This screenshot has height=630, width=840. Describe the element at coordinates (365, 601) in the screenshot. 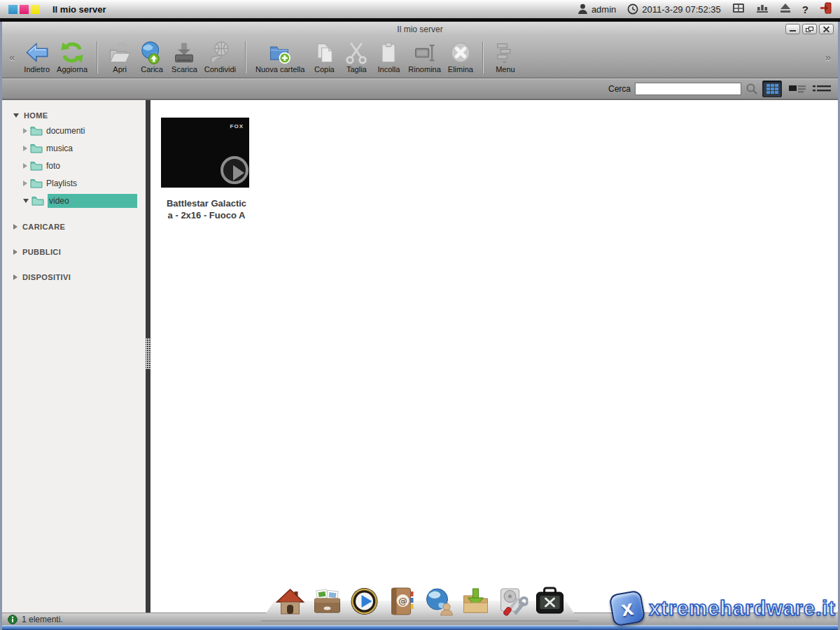

I see `dock-media-player-icon` at that location.